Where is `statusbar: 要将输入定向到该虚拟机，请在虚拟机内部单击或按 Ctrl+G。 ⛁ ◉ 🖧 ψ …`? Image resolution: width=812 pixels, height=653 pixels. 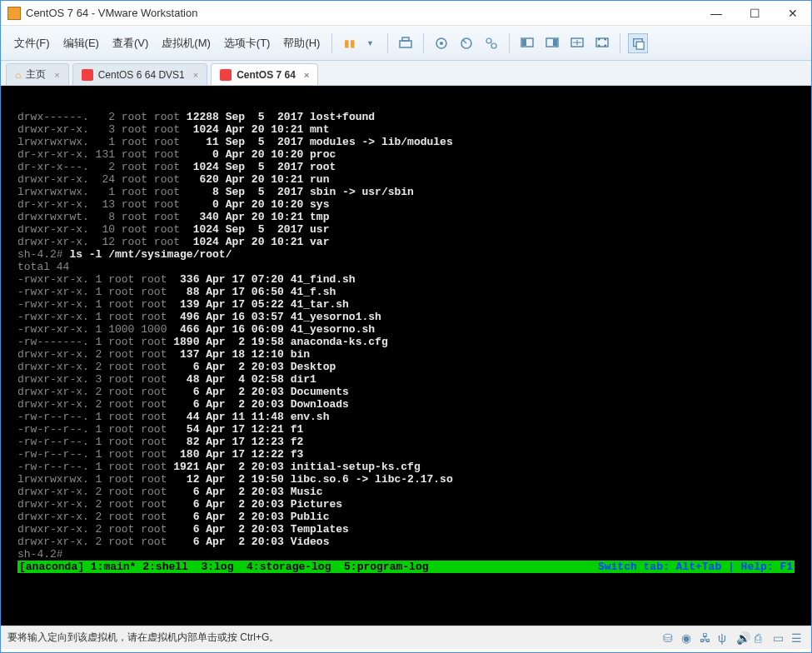
statusbar: 要将输入定向到该虚拟机，请在虚拟机内部单击或按 Ctrl+G。 ⛁ ◉ 🖧 ψ … is located at coordinates (406, 637).